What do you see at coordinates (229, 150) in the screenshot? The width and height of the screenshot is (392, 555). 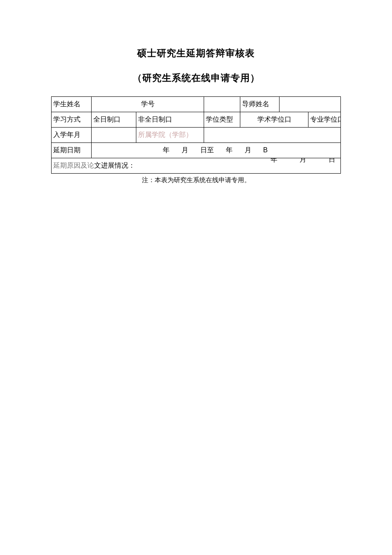 I see `unit-year-2: 年` at bounding box center [229, 150].